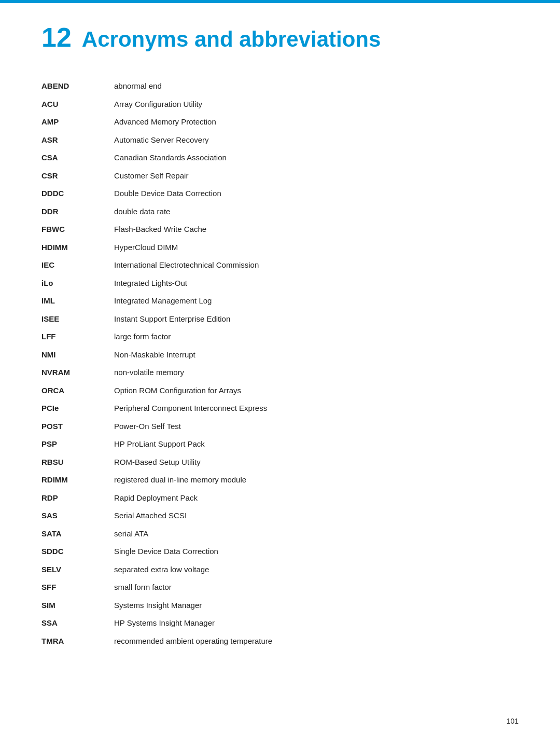 The image size is (560, 746). What do you see at coordinates (316, 372) in the screenshot?
I see `acronym-definition: non-volatile memory` at bounding box center [316, 372].